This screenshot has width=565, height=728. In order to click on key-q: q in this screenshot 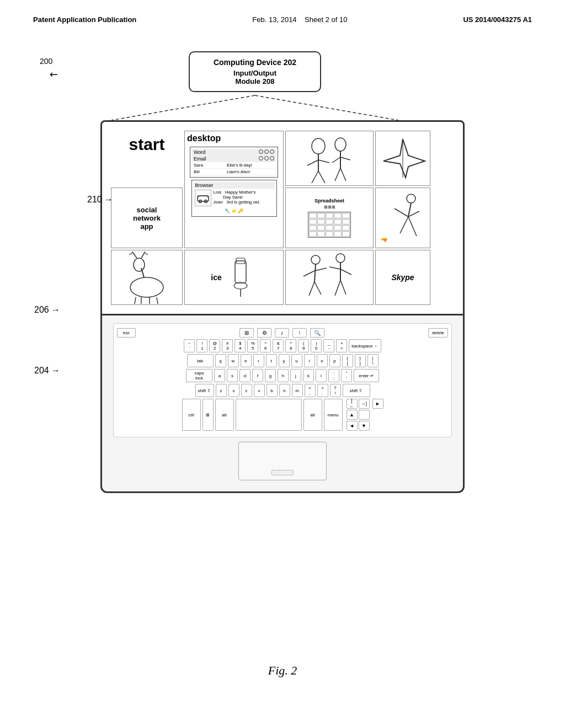, I will do `click(221, 361)`.